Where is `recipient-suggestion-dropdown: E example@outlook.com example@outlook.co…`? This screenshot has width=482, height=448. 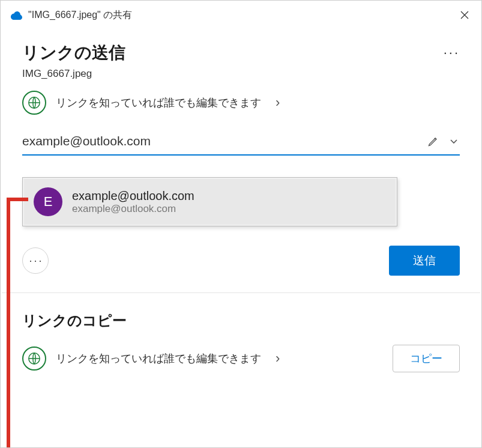 recipient-suggestion-dropdown: E example@outlook.com example@outlook.co… is located at coordinates (210, 202).